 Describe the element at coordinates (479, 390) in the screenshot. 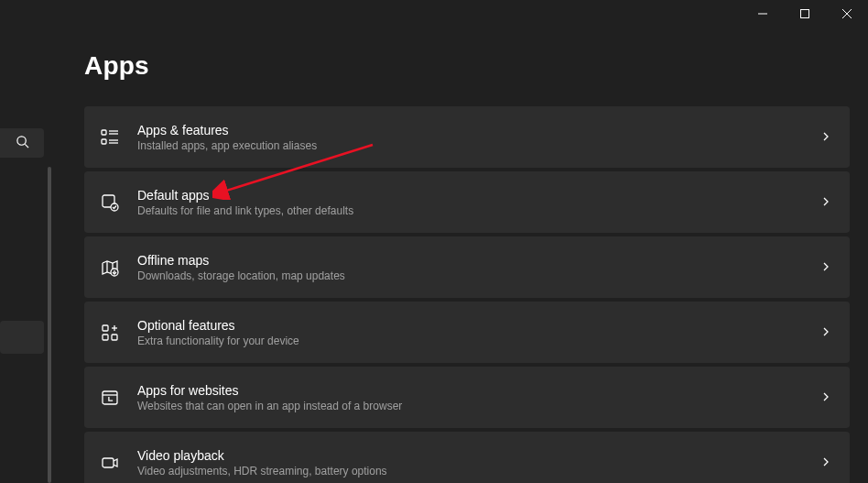

I see `item-title: Apps for websites` at that location.